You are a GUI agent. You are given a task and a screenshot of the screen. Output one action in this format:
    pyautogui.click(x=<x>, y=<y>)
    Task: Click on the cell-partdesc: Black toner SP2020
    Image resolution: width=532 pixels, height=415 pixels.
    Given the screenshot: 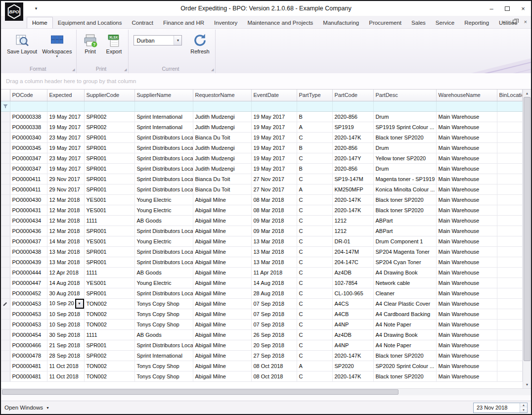 What is the action you would take?
    pyautogui.click(x=404, y=376)
    